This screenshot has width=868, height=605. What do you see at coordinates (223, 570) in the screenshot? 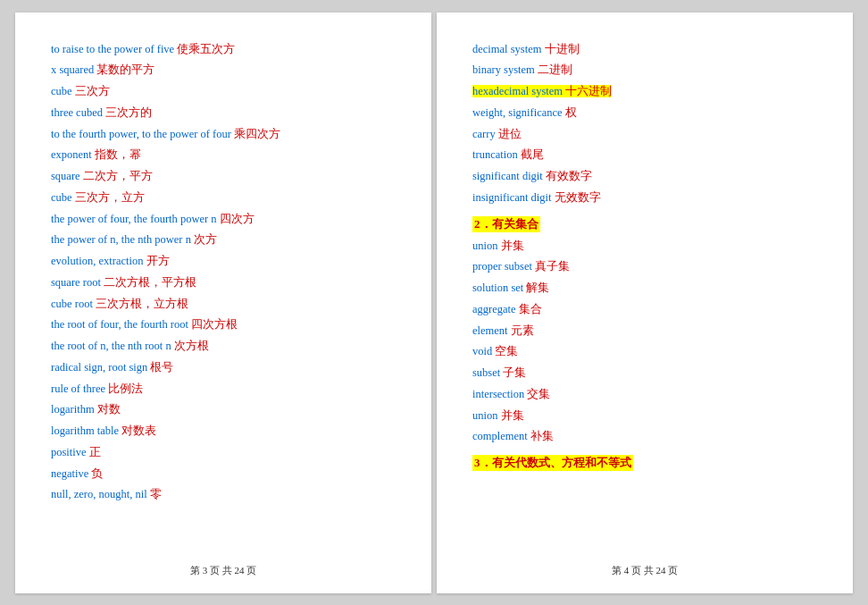
I see `page-3-footer: 第 3 页 共 24 页` at bounding box center [223, 570].